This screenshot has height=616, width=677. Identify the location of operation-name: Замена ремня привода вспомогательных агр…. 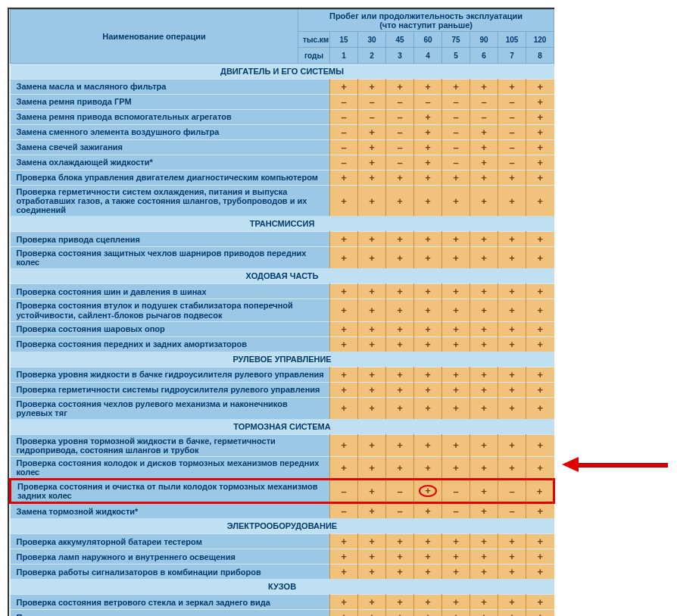
(170, 117).